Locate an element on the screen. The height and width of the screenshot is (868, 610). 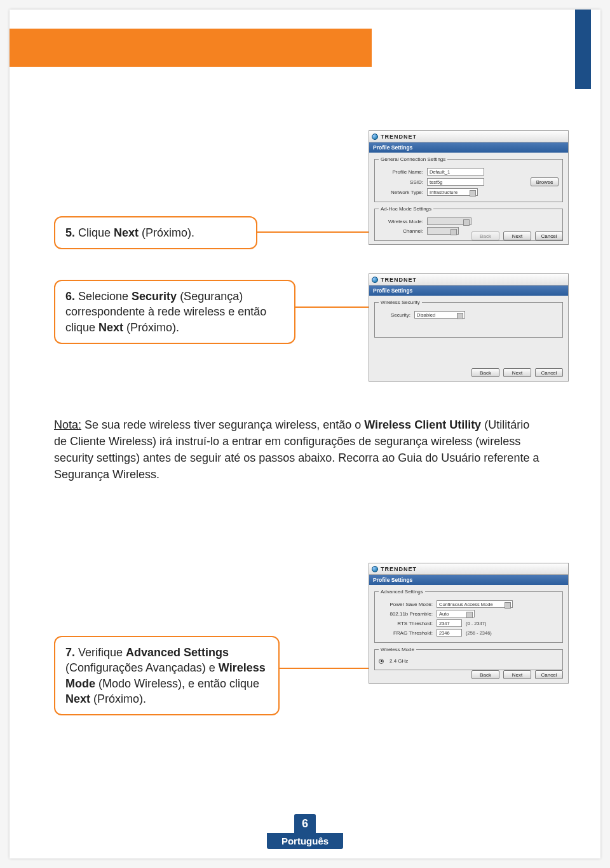
callout-step5: 5. Clique Next (Próximo). is located at coordinates (156, 233).